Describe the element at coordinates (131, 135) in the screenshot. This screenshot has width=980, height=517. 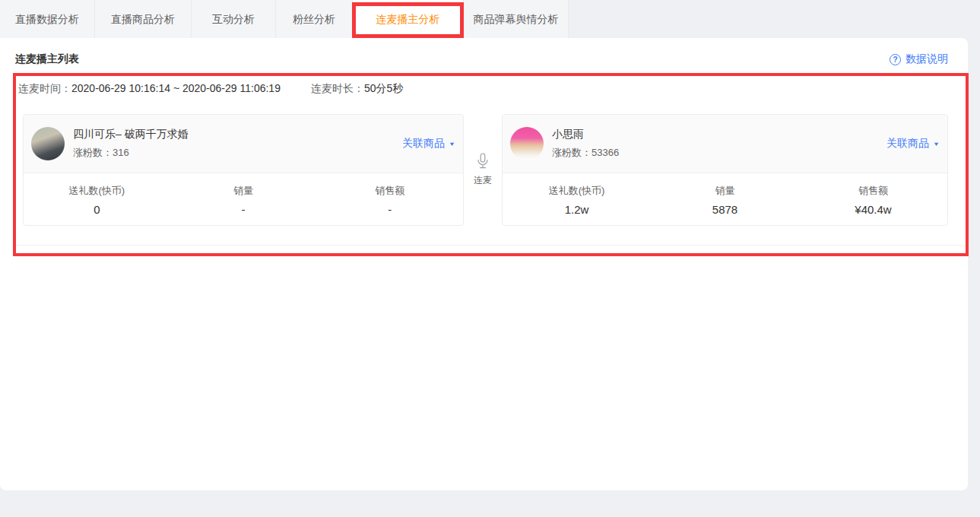
I see `host-name: 四川可乐– 破两千万求婚` at that location.